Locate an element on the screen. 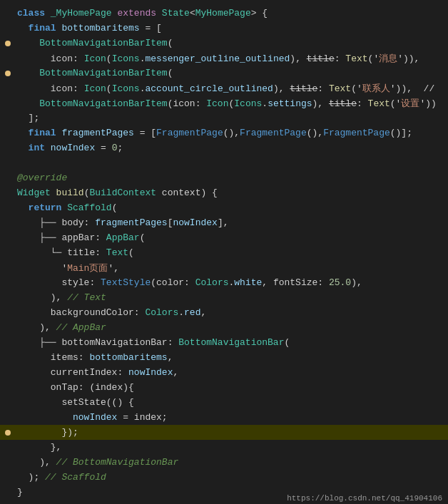  token: , fontSize: is located at coordinates (295, 282).